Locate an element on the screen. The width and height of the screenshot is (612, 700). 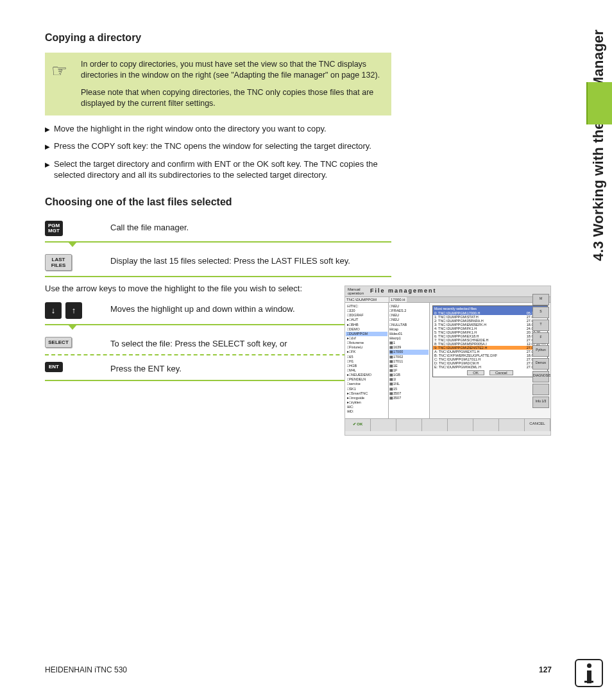
side-button: DIAGNOSIS is located at coordinates (541, 377).